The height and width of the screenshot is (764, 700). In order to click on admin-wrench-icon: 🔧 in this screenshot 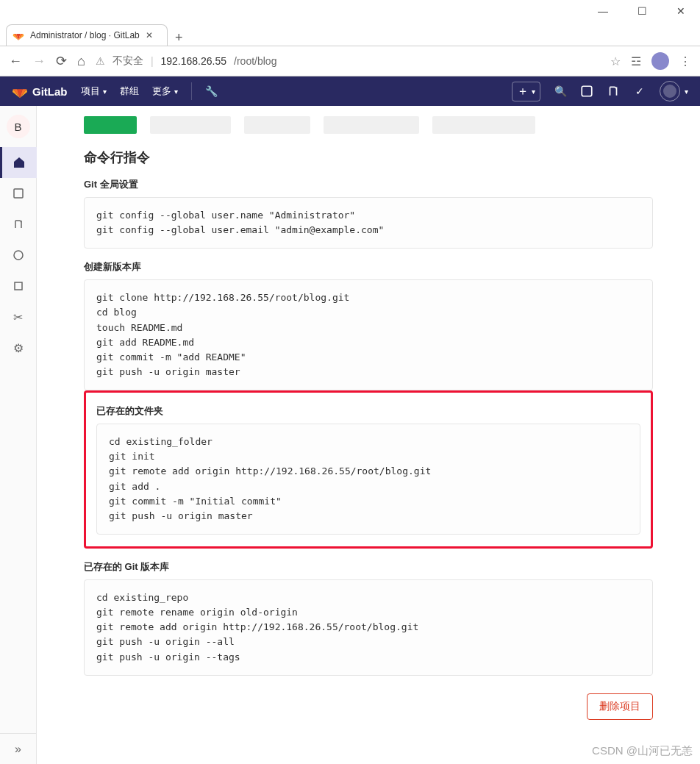, I will do `click(212, 91)`.